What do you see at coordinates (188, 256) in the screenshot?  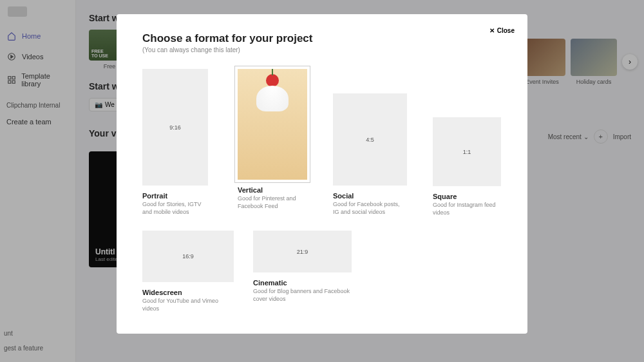 I see `format-preview: 16:9` at bounding box center [188, 256].